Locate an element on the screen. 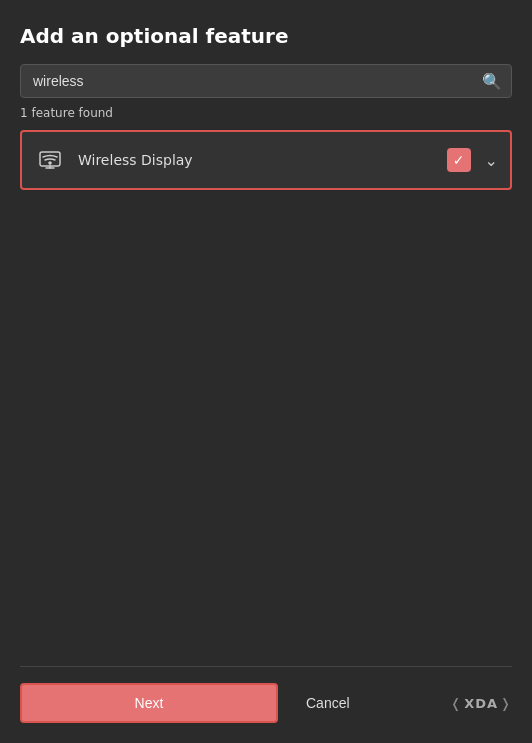 This screenshot has width=532, height=743. wireless-display-icon is located at coordinates (50, 160).